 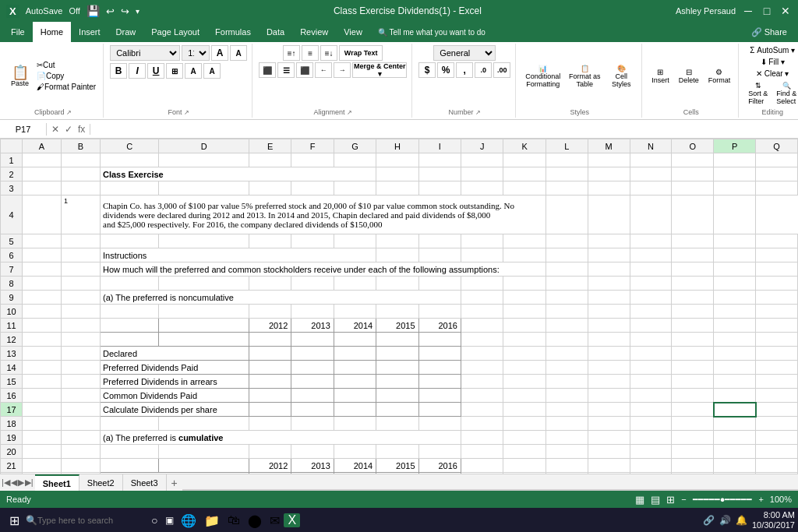 I want to click on cell-d1, so click(x=204, y=160).